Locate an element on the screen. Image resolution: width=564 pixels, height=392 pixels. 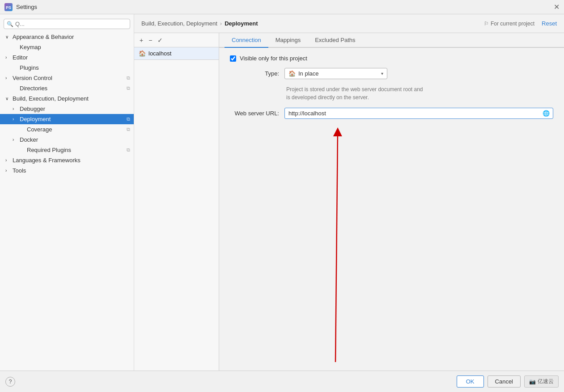
type-select-value: In place is located at coordinates (338, 73).